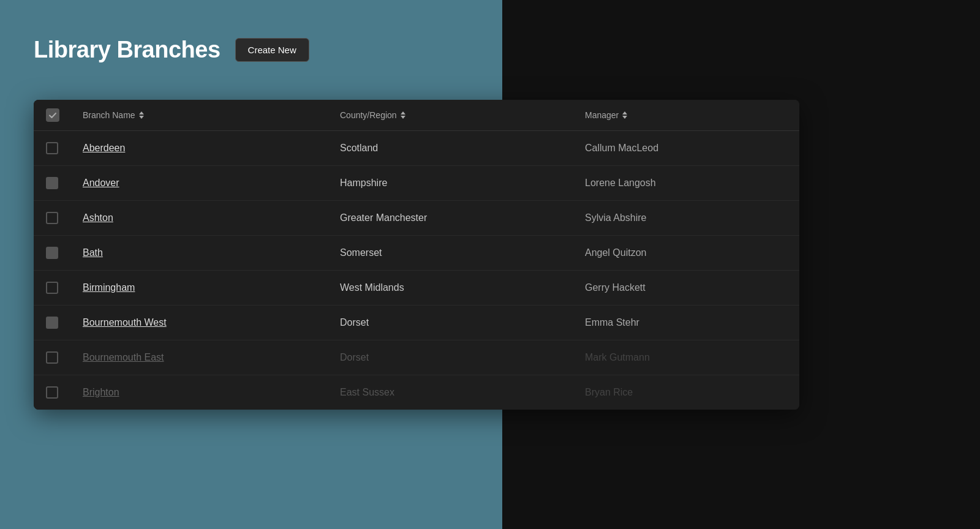 The height and width of the screenshot is (529, 980). Describe the element at coordinates (417, 218) in the screenshot. I see `table-row: Ashton Greater Manchester Sylvia Abshire` at that location.